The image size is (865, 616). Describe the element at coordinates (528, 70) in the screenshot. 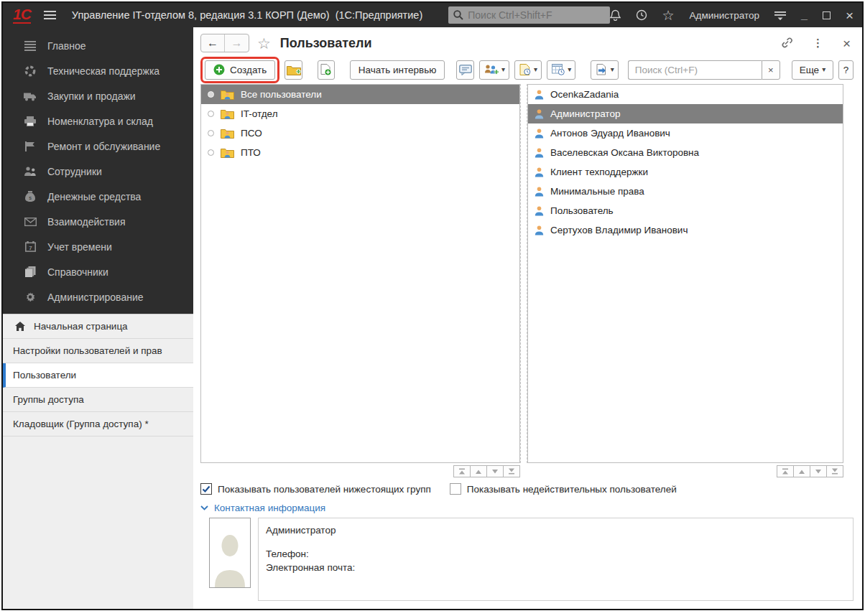

I see `document-schedule-dropdown-button: ▾` at that location.